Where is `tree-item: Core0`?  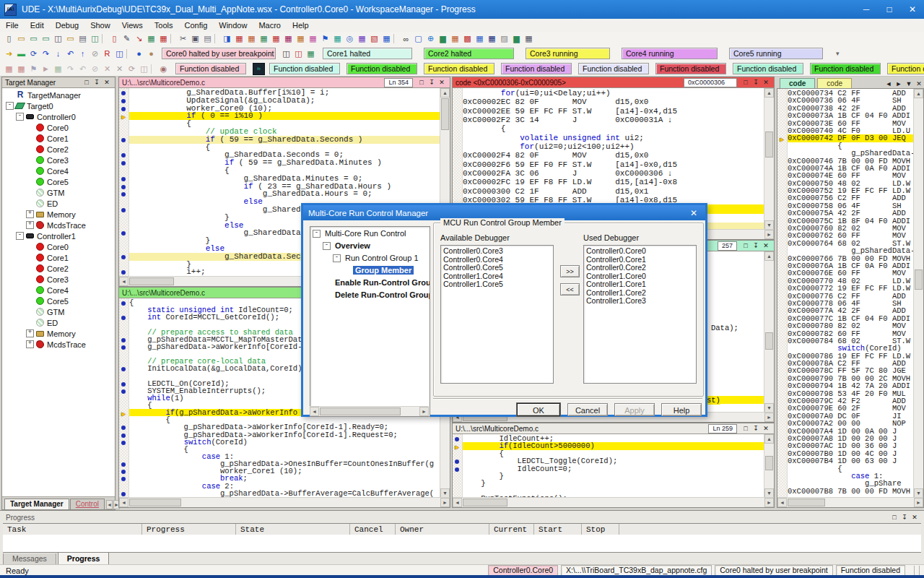 tree-item: Core0 is located at coordinates (59, 247).